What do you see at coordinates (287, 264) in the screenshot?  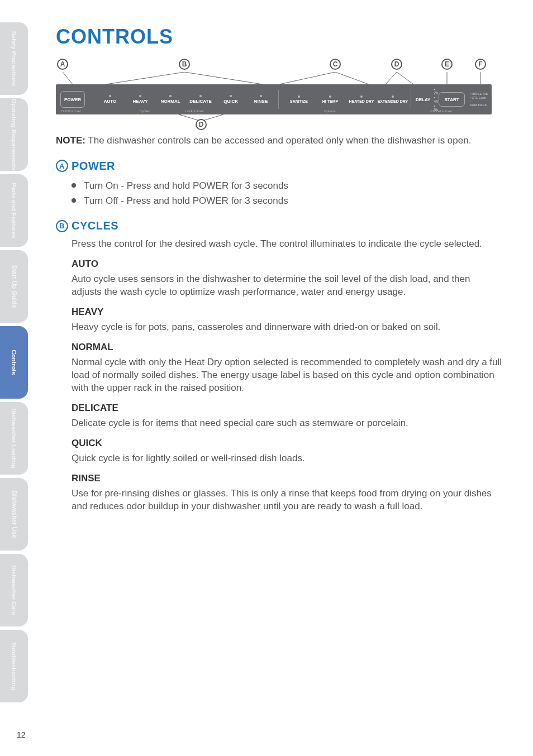 I see `cycle-auto-head: AUTO` at bounding box center [287, 264].